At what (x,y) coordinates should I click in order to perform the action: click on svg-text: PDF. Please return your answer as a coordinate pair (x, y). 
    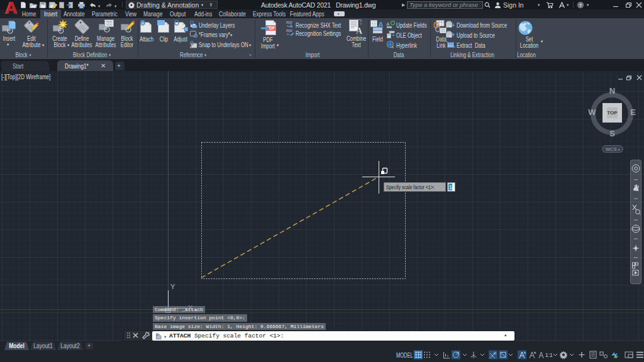
    Looking at the image, I should click on (289, 31).